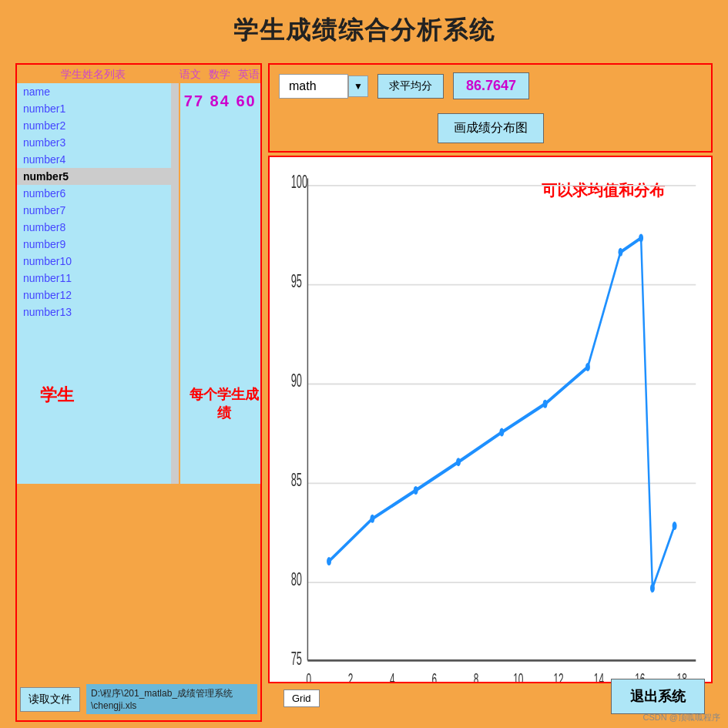 The image size is (728, 728). Describe the element at coordinates (491, 86) in the screenshot. I see `average-value-display: 86.7647` at that location.